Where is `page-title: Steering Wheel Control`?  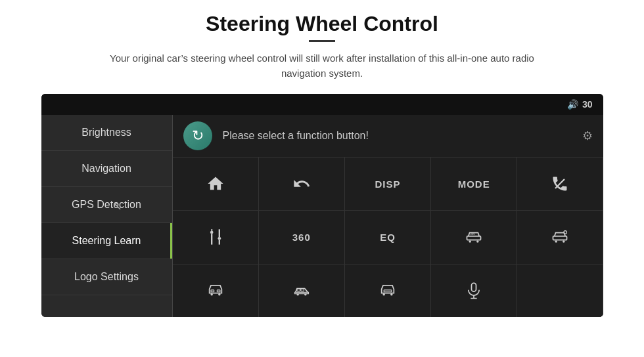
page-title: Steering Wheel Control is located at coordinates (322, 24).